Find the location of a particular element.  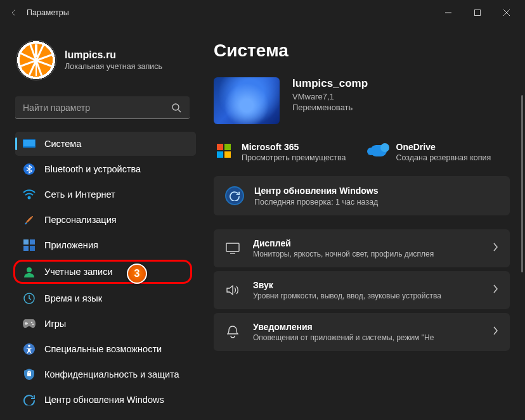

display-icon is located at coordinates (29, 144).